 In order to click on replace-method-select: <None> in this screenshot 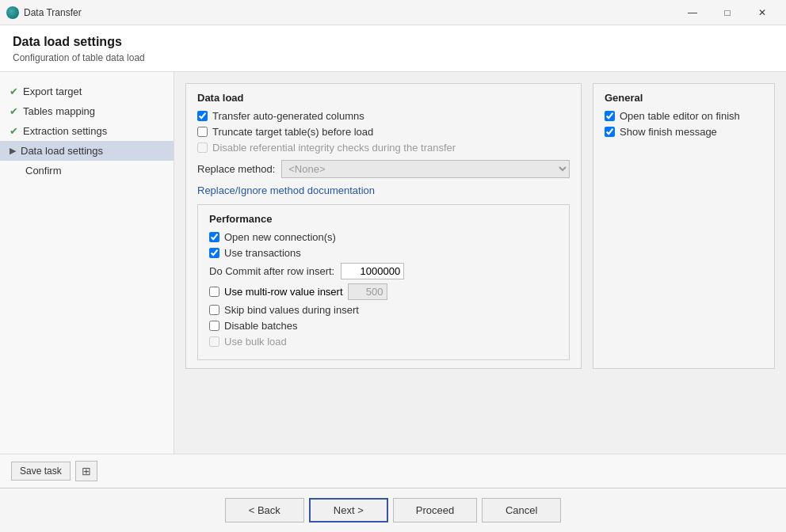, I will do `click(425, 169)`.